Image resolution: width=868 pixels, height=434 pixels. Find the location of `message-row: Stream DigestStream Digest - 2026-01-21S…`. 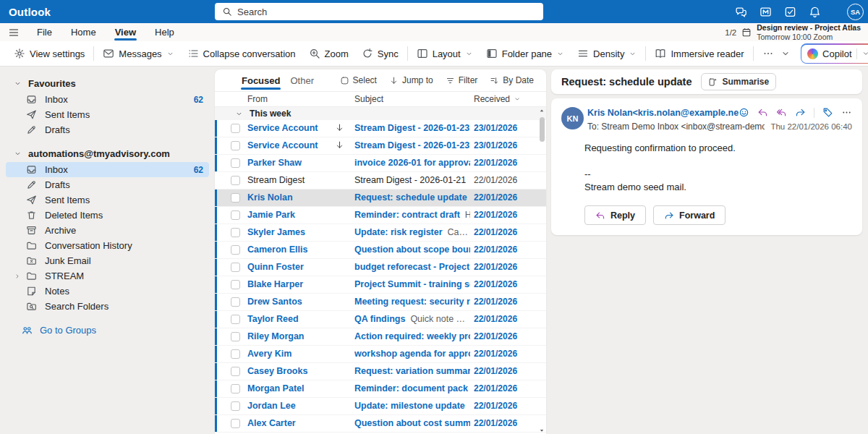

message-row: Stream DigestStream Digest - 2026-01-21S… is located at coordinates (380, 181).